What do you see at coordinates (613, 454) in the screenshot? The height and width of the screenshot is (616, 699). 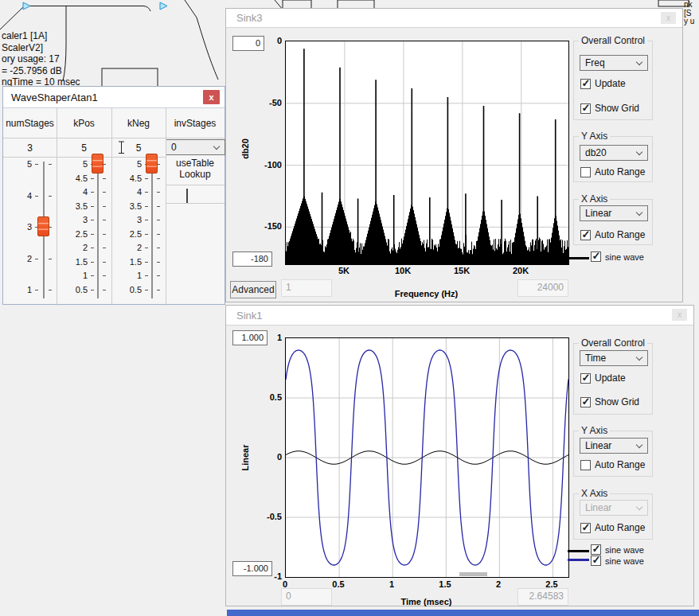 I see `y-axis-group: Y Axis Linear ✓ Auto Range` at bounding box center [613, 454].